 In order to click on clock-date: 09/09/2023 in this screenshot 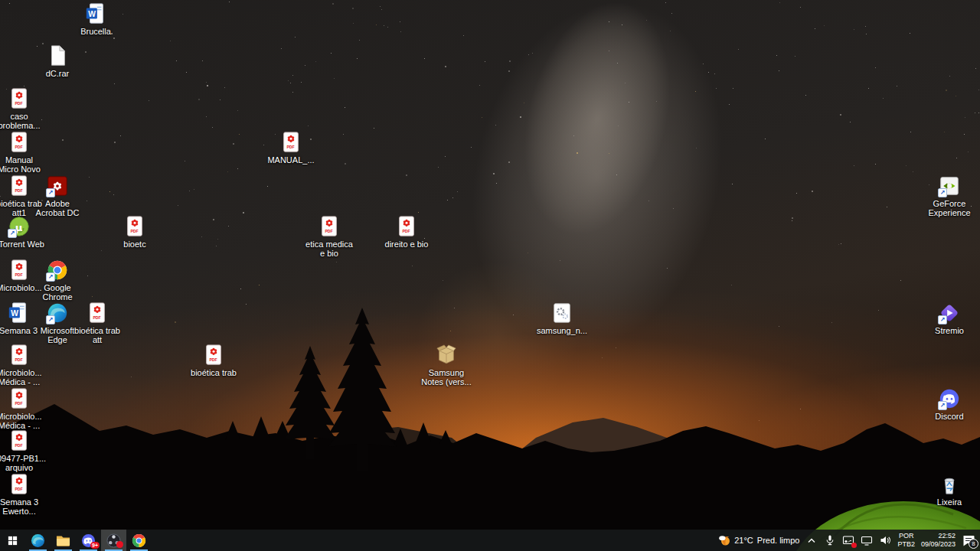, I will do `click(939, 545)`.